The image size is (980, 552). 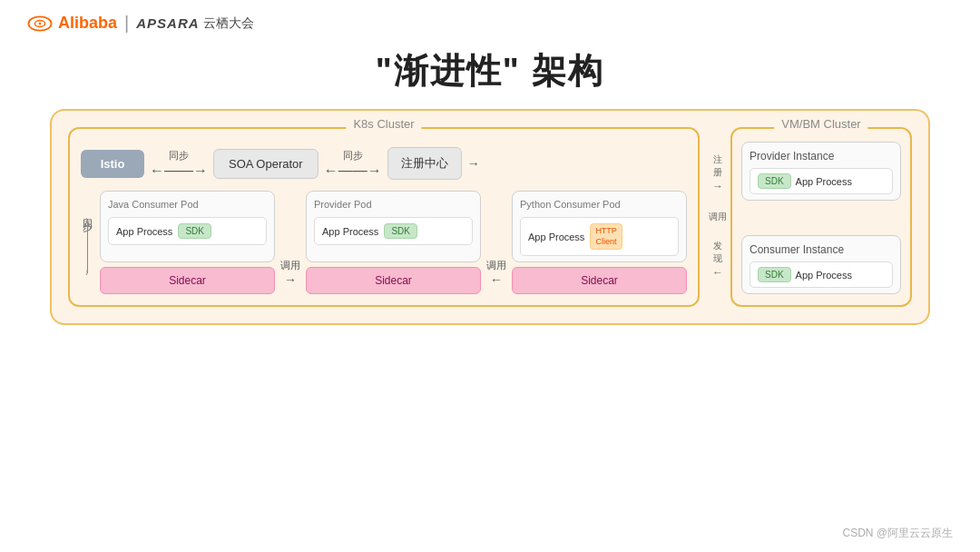 I want to click on sync1-arrow: 同步 ←——→, so click(x=179, y=163).